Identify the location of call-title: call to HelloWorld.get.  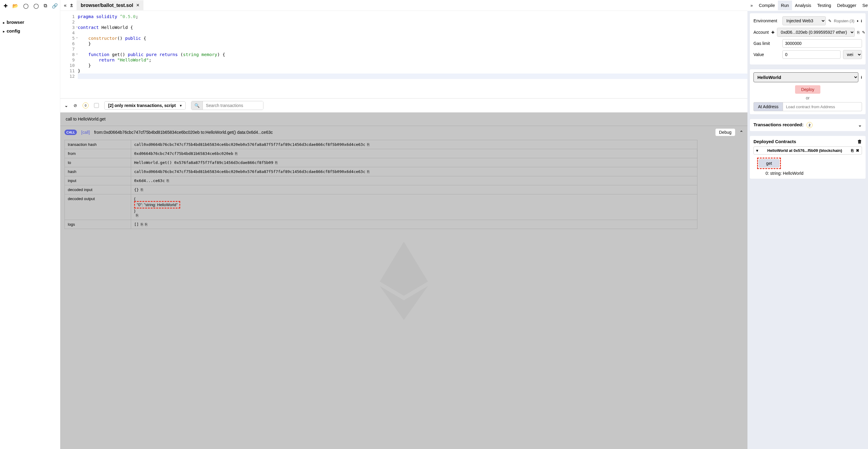
(404, 119).